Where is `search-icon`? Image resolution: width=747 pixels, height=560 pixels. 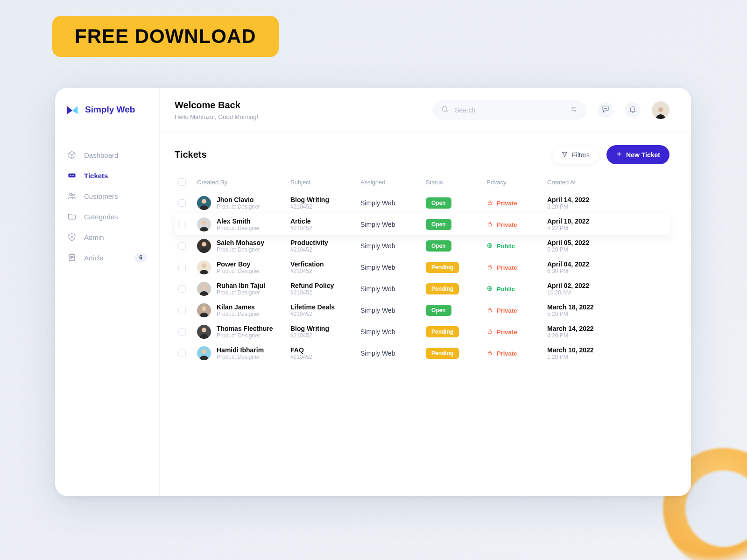 search-icon is located at coordinates (445, 110).